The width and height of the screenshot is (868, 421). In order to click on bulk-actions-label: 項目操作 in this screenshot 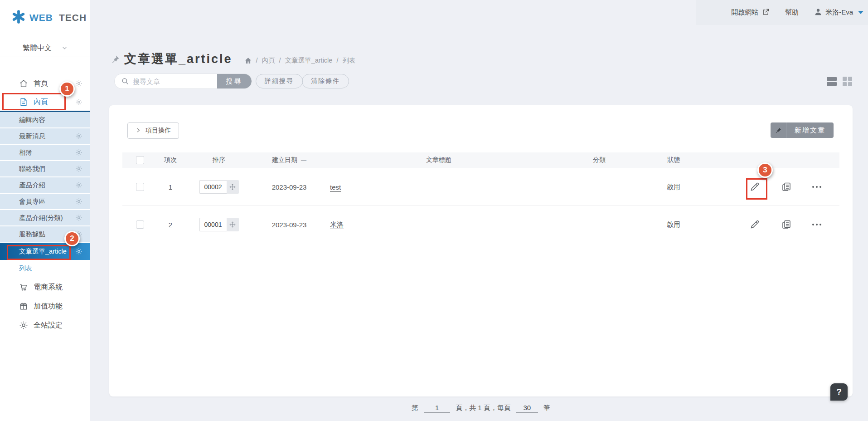, I will do `click(158, 131)`.